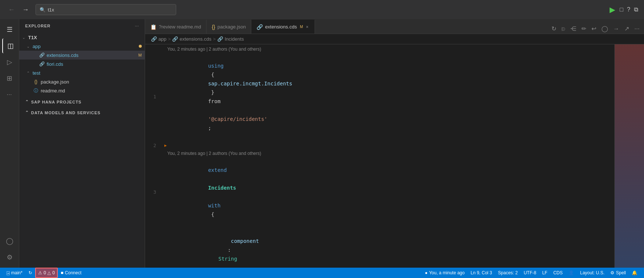 This screenshot has height=278, width=644. Describe the element at coordinates (380, 248) in the screenshot. I see `block-lines: 4 component : String @title : 'Component…` at that location.